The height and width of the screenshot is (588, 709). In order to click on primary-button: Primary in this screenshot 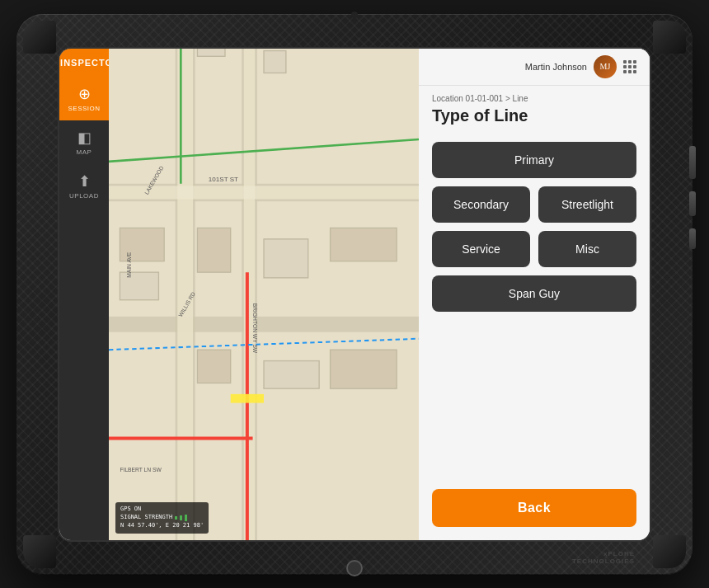, I will do `click(534, 160)`.